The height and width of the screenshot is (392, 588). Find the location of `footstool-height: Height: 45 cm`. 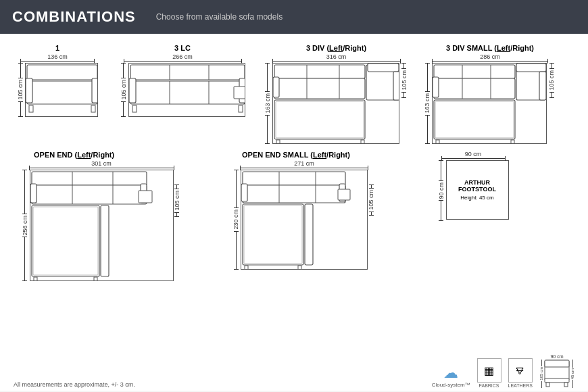

footstool-height: Height: 45 cm is located at coordinates (477, 197).